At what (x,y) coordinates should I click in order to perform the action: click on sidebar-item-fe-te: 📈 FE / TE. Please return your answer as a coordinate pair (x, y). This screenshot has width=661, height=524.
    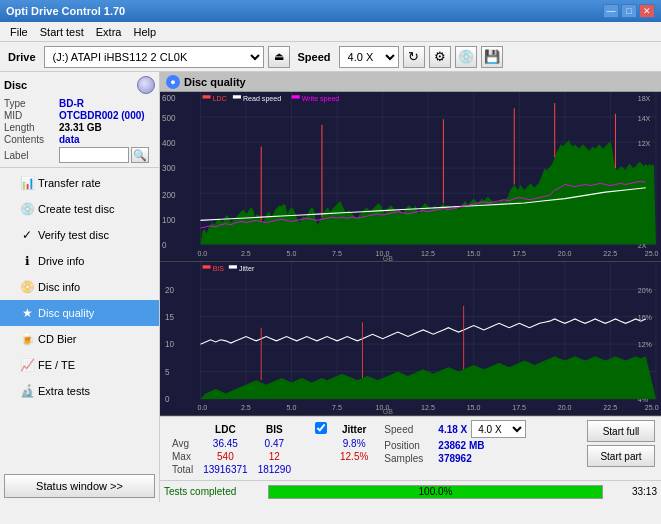
    Looking at the image, I should click on (80, 365).